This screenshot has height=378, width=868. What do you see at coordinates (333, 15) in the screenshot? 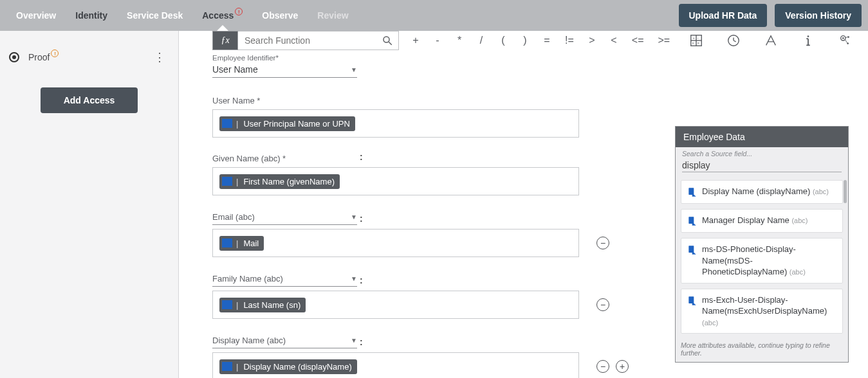
I see `tab-review: Review` at bounding box center [333, 15].